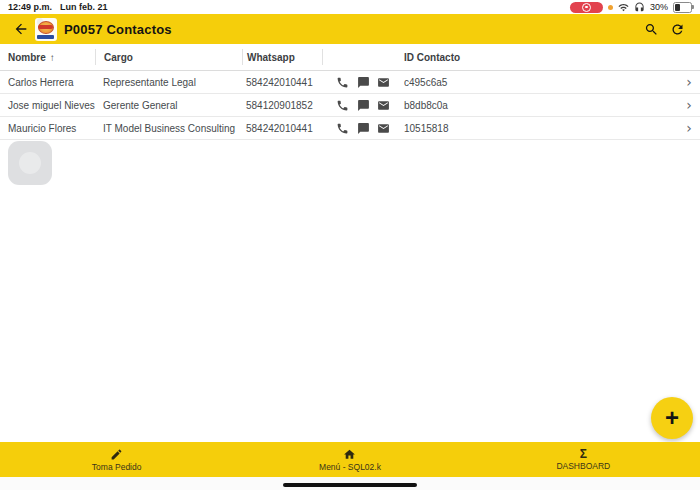  What do you see at coordinates (682, 8) in the screenshot?
I see `battery-icon` at bounding box center [682, 8].